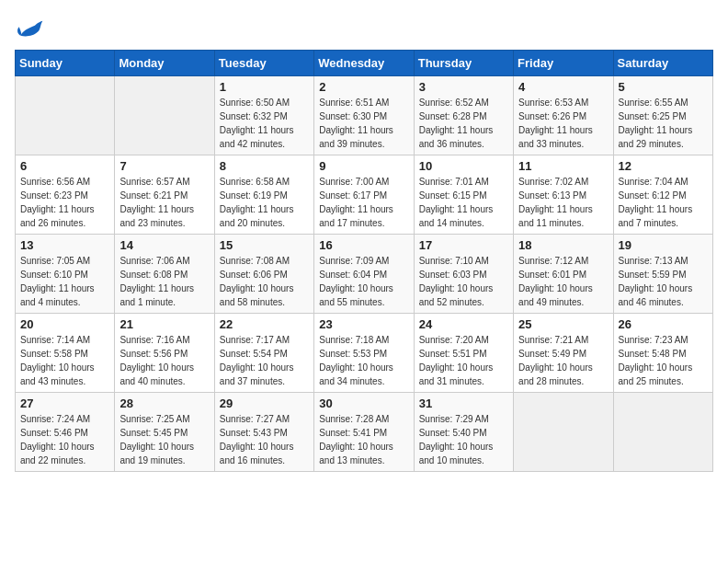 The image size is (728, 563). I want to click on day-info: Sunrise: 7:08 AM Sunset: 6:06 PM Dayligh…, so click(265, 282).